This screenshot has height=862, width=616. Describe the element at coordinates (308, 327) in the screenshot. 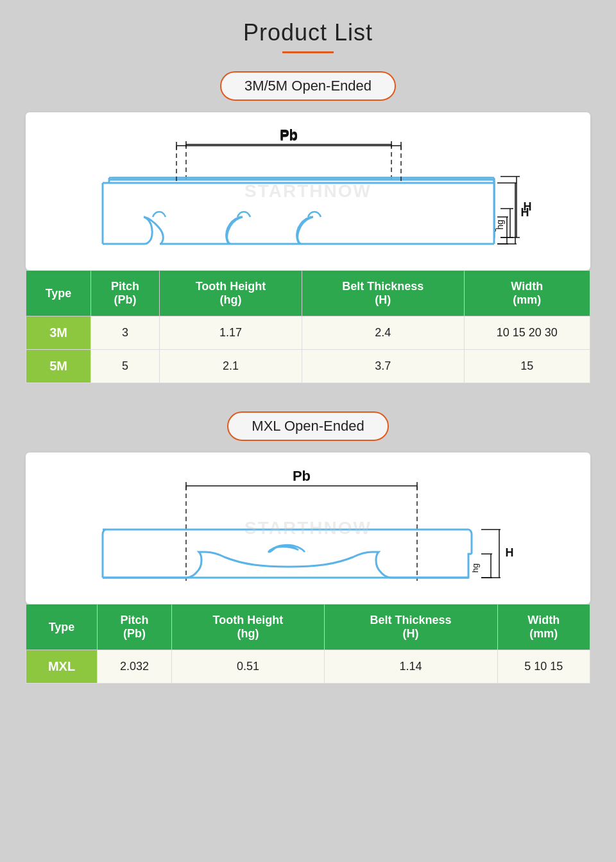

I see `table-3m5m: Type Pitch(Pb) Tooth Height(hg) Belt Thi…` at that location.